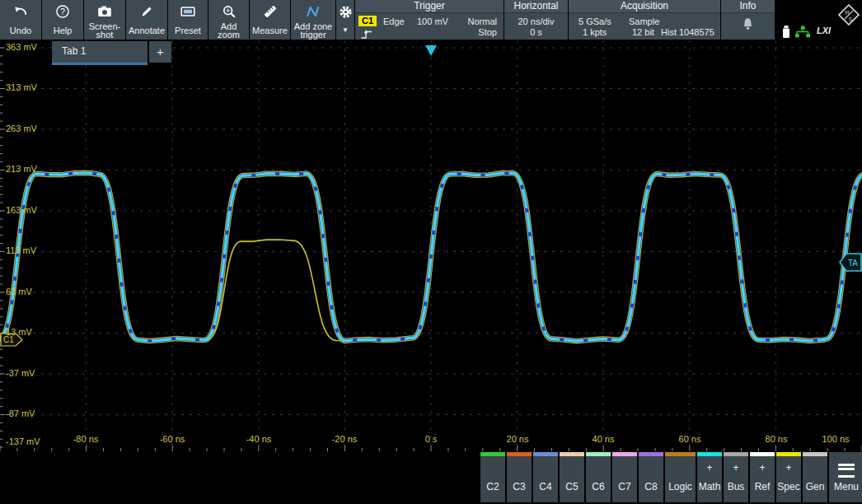 Image resolution: width=862 pixels, height=504 pixels. Describe the element at coordinates (598, 478) in the screenshot. I see `channel-c6-button: C6` at that location.